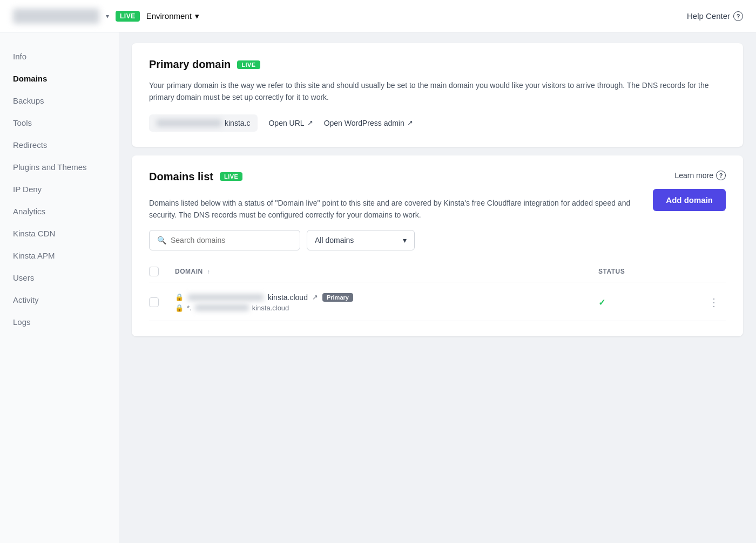 The height and width of the screenshot is (543, 756). I want to click on open-wp-admin-external-icon: ↗, so click(410, 123).